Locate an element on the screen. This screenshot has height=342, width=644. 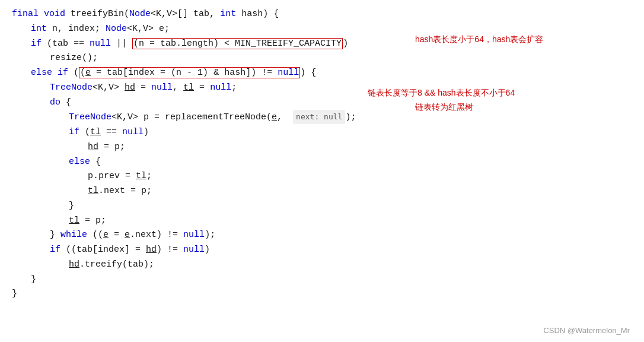
keyword-while: while is located at coordinates (74, 235).